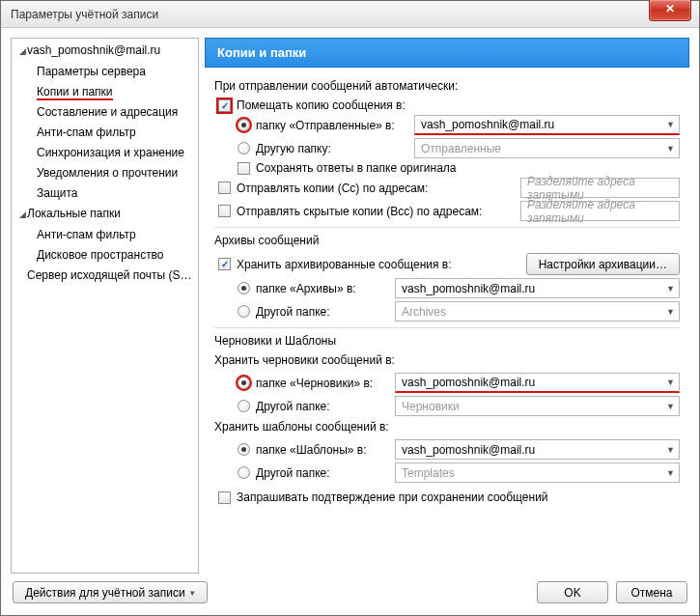  What do you see at coordinates (447, 105) in the screenshot?
I see `place-copy-row: ✓ Помещать копию сообщения в:` at bounding box center [447, 105].